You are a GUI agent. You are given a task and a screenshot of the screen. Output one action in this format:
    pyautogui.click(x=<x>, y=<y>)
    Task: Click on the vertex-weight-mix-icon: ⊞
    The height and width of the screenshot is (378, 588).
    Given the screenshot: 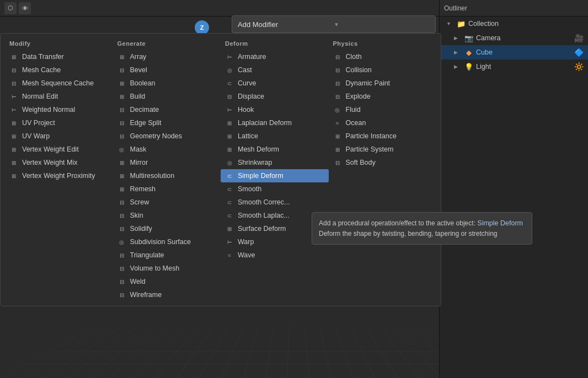 What is the action you would take?
    pyautogui.click(x=14, y=163)
    